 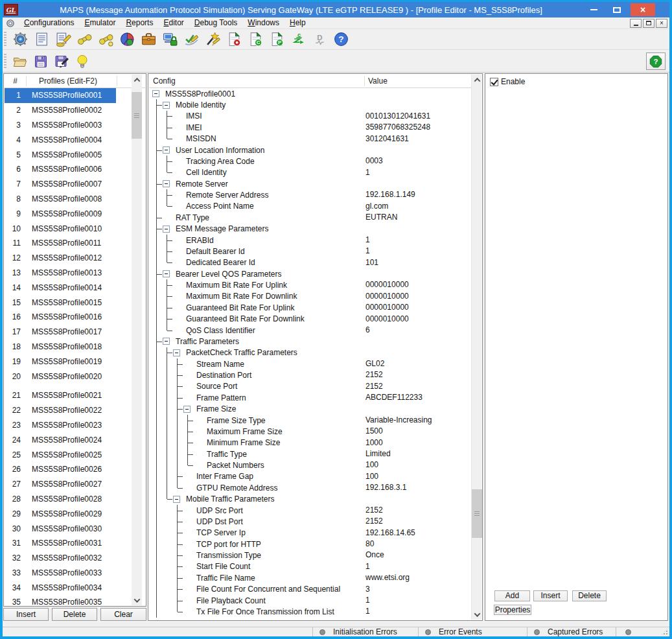 I want to click on script-verify-button, so click(x=192, y=40).